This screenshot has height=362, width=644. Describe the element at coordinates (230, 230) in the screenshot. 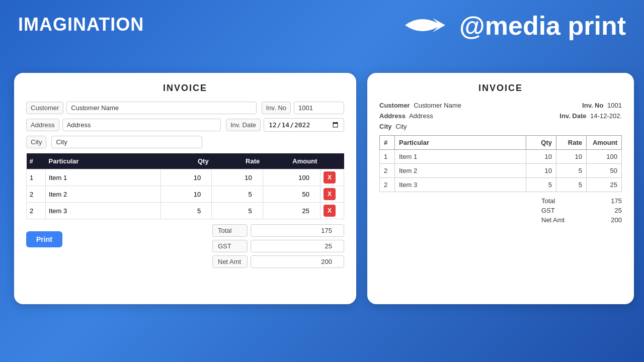

I see `total-label: Total` at that location.